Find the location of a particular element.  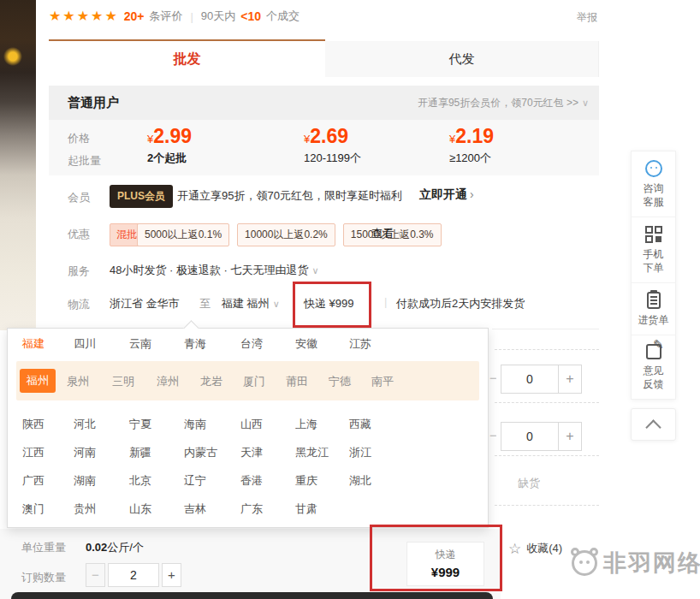

tab-wholesale: 批发 is located at coordinates (187, 58).